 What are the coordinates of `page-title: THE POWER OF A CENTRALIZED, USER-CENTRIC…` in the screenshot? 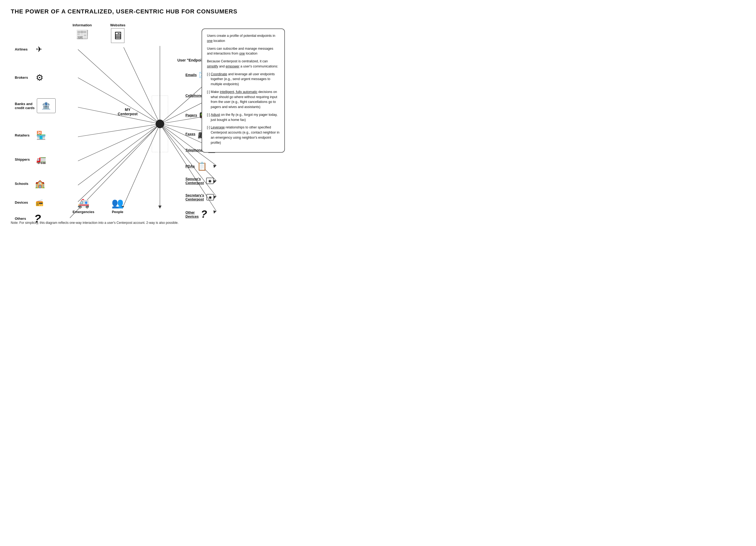 It's located at (148, 11).